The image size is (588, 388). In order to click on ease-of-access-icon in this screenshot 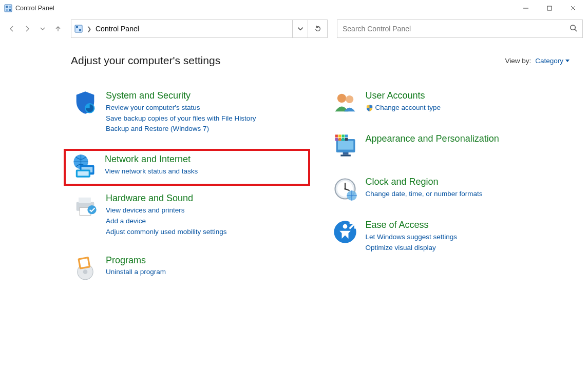, I will do `click(345, 232)`.